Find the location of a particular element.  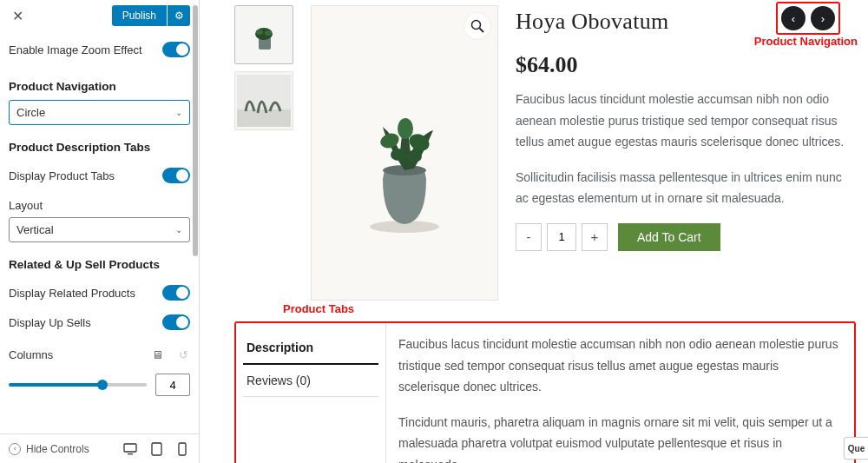

layout-value: Vertical is located at coordinates (35, 229).